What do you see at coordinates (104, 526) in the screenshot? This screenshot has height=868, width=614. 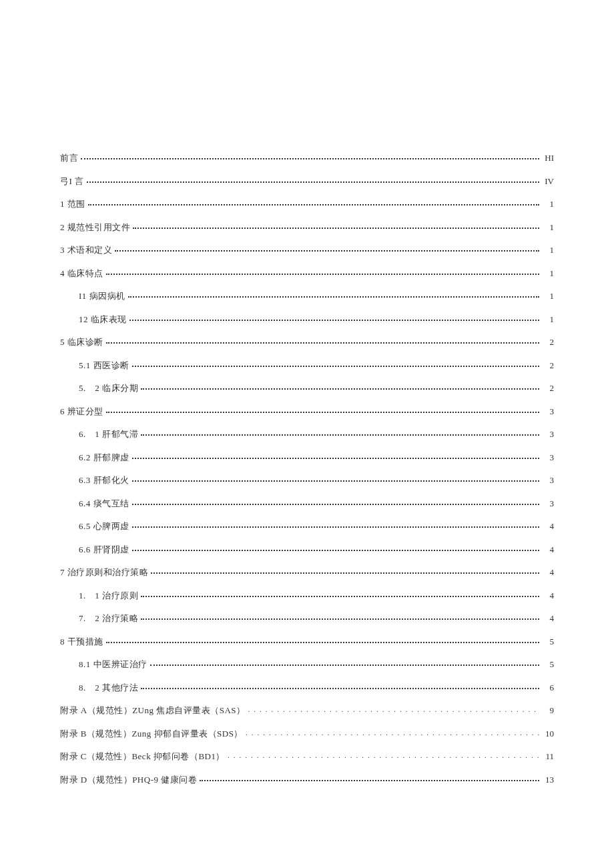 I see `toc-entry-label: 6.5 心脾两虚` at bounding box center [104, 526].